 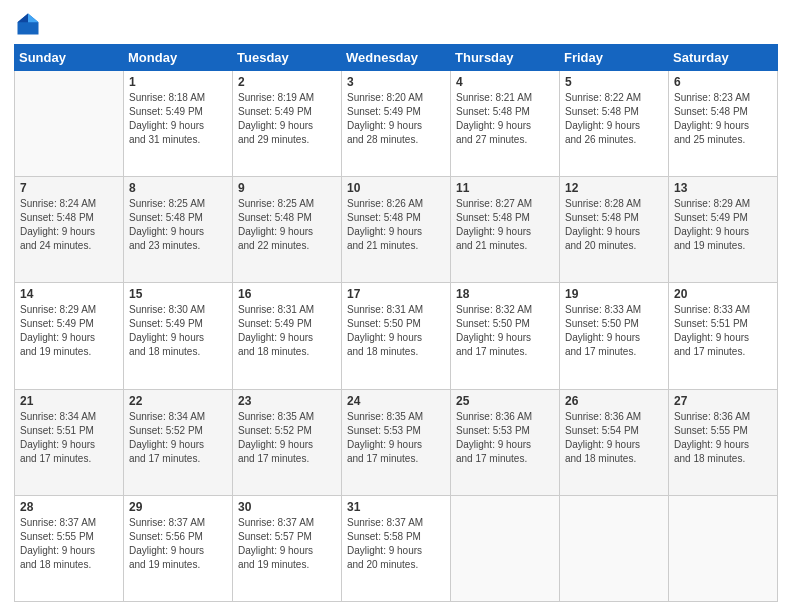 I want to click on calendar-header-row: SundayMondayTuesdayWednesdayThursdayFrid…, so click(x=396, y=58).